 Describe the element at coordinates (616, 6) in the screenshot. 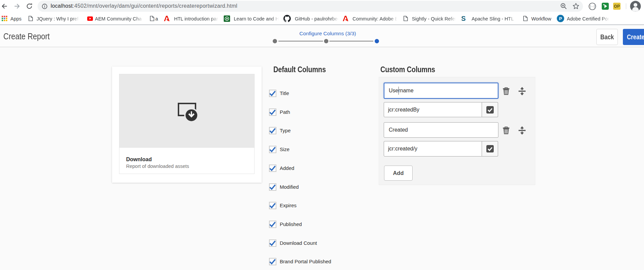

I see `svg-text: OP` at that location.